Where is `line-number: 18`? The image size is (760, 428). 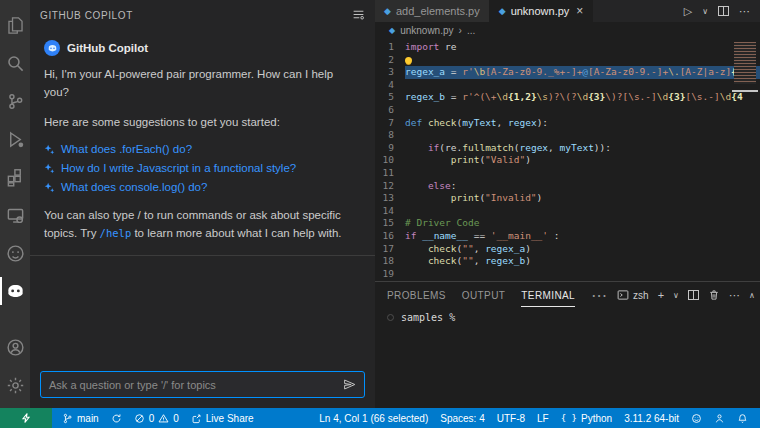
line-number: 18 is located at coordinates (390, 262).